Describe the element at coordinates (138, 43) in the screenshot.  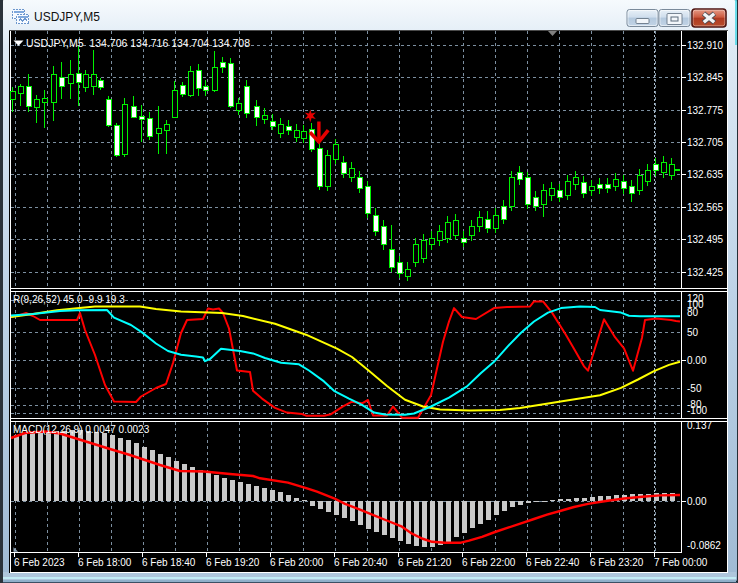
I see `svg-text:USDJPY,M5 134.706 134.716 134: USDJPY,M5 134.706 134.716 134.704 134.70…` at that location.